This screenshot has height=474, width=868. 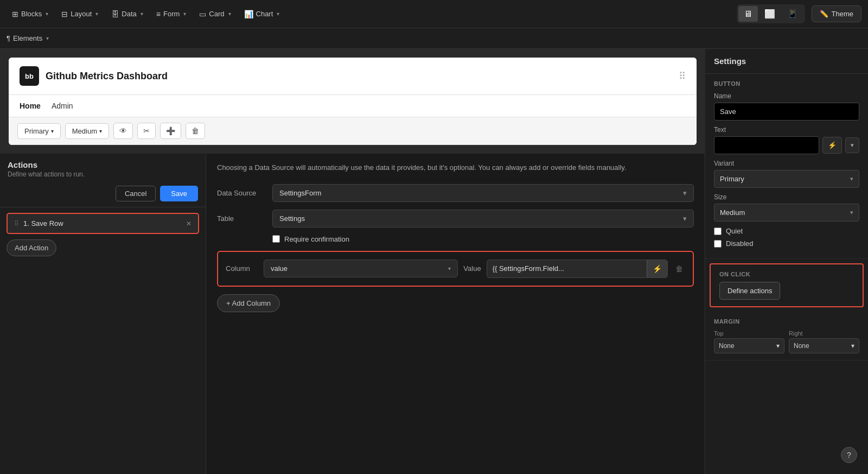 I want to click on elements-icon: ¶, so click(x=9, y=38).